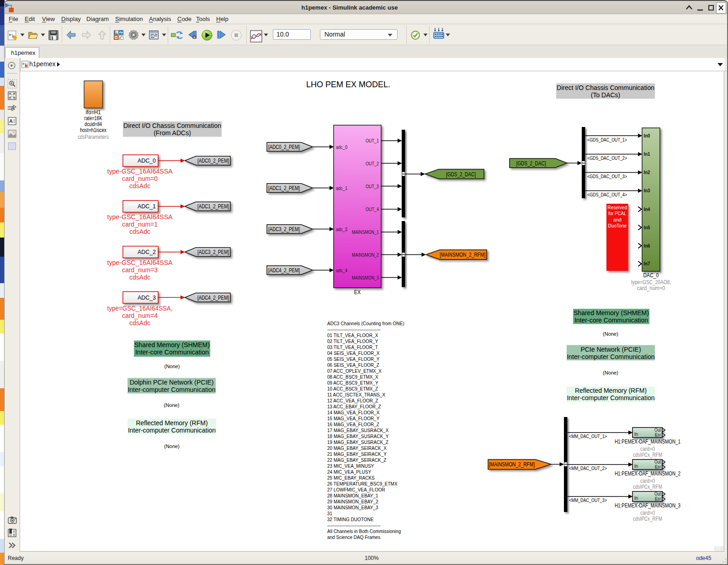  Describe the element at coordinates (354, 354) in the screenshot. I see `svg-text: 04 SEIS_VEA_FLOOR_X` at that location.